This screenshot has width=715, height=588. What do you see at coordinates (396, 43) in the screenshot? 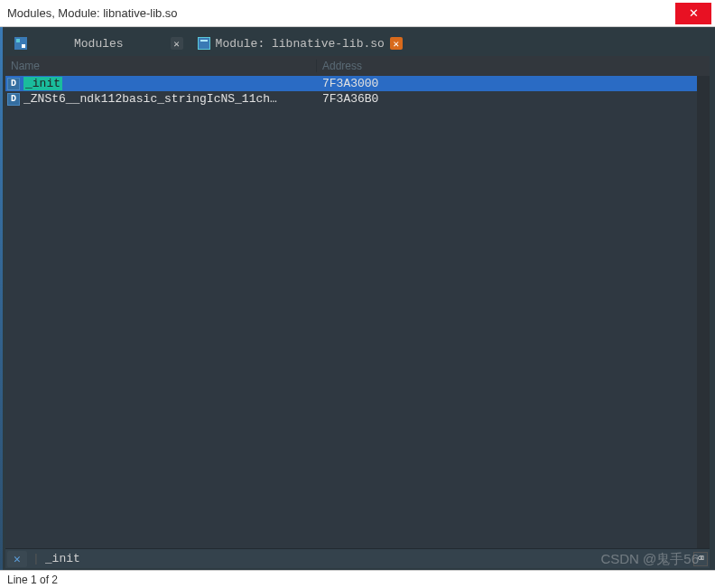
I see `tab-module-close-icon: ✕` at bounding box center [396, 43].